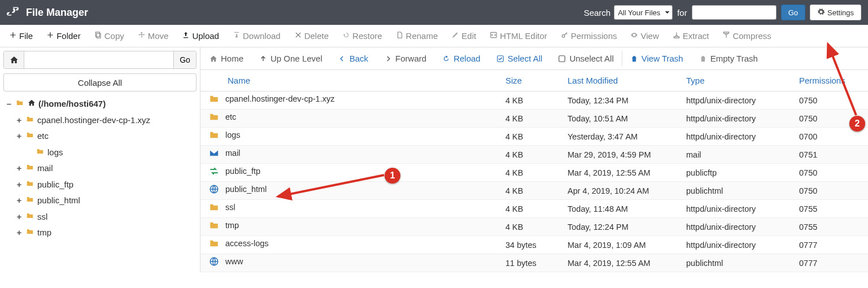 This screenshot has height=288, width=868. What do you see at coordinates (534, 137) in the screenshot?
I see `table-row: logs4 KBYesterday, 3:47 AMhttpd/unix-dir…` at bounding box center [534, 137].